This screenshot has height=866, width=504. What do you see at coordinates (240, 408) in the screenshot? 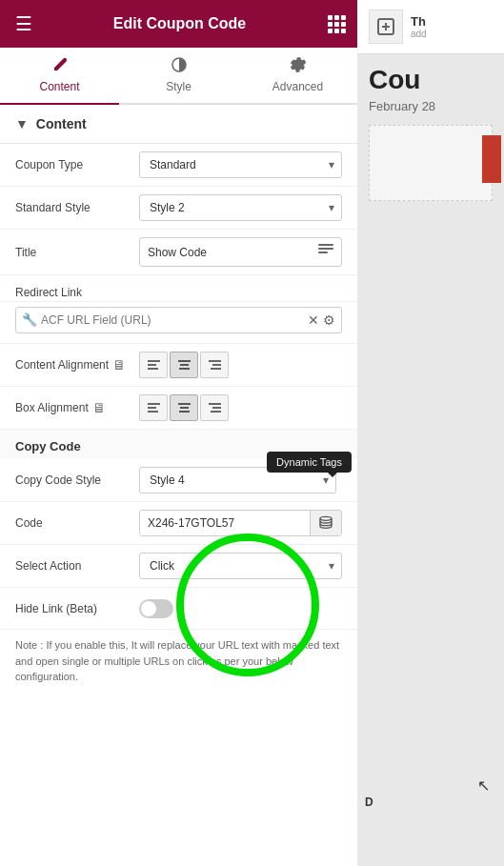
I see `box-alignment-control` at bounding box center [240, 408].